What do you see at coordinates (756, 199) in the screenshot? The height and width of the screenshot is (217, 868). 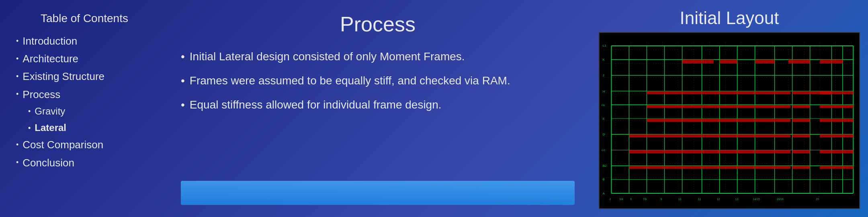 I see `svg-text: 14/15` at bounding box center [756, 199].